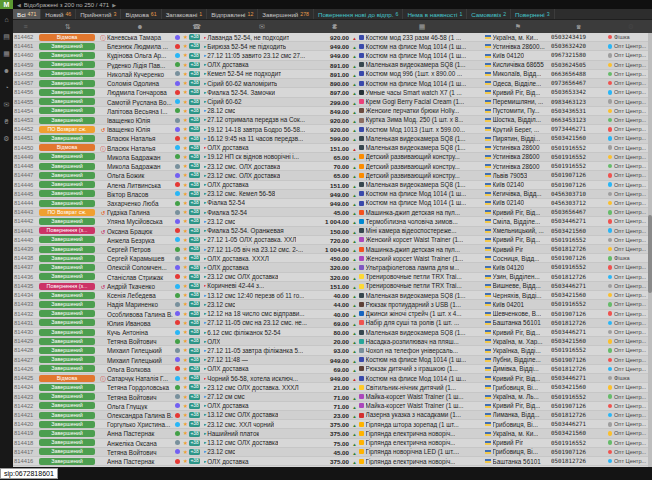 Image resolution: width=652 pixels, height=480 pixels. I want to click on order-row: 814462 Відмова ⓘ Каневська Тамара ★ +38 …, so click(332, 38).